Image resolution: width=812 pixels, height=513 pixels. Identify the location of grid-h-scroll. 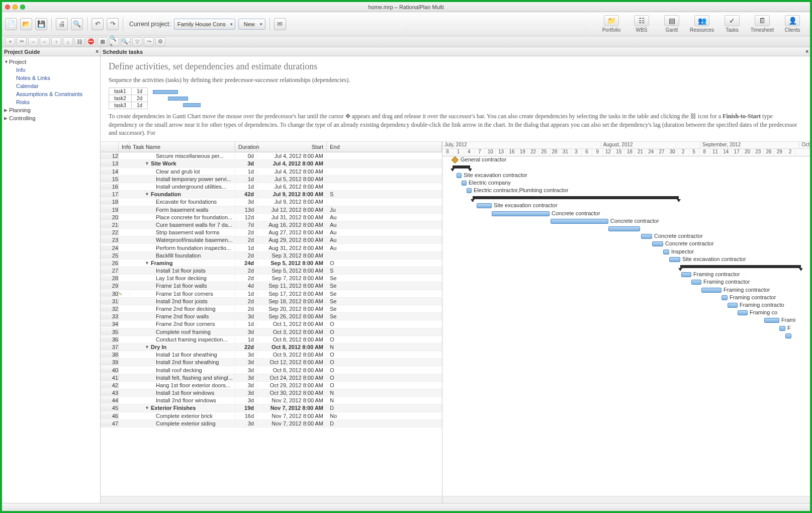
(272, 499).